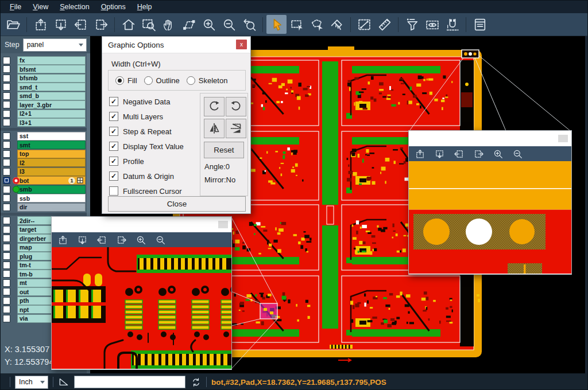 Image resolution: width=588 pixels, height=390 pixels. I want to click on mirror-horizontal-button, so click(214, 128).